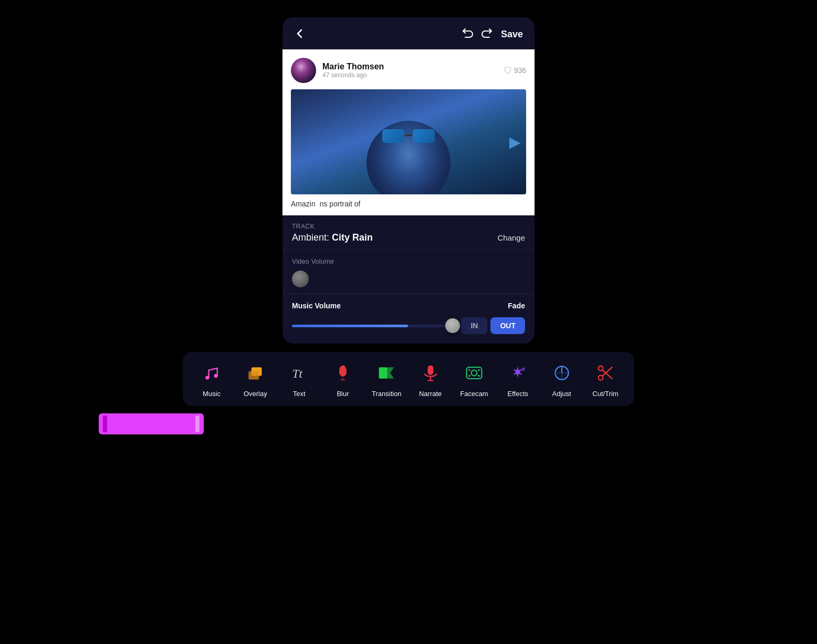 The image size is (817, 644). I want to click on slider-row: IN OUT, so click(409, 326).